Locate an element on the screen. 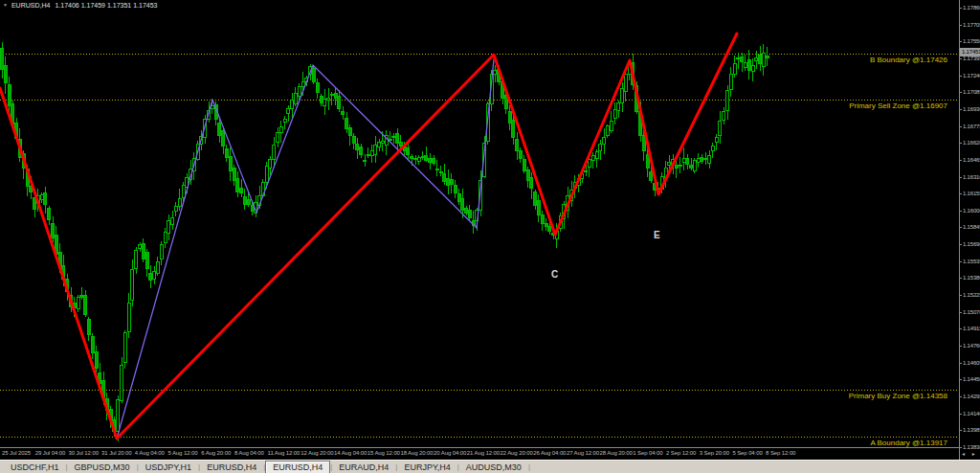 The width and height of the screenshot is (980, 473). time-axis: 25 Jul 202529 Jul 04:0030 Jul 12:0031 Ju… is located at coordinates (479, 454).